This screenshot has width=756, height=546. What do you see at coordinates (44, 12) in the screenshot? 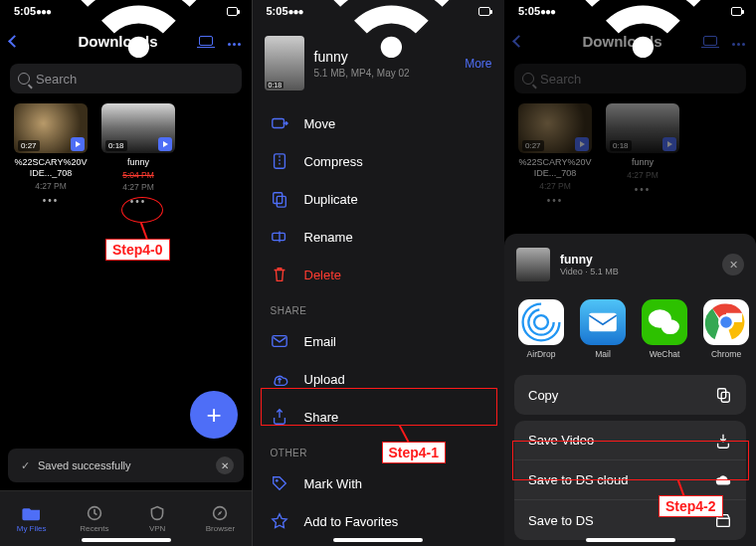
I see `dots-icon: ●●●` at bounding box center [44, 12].